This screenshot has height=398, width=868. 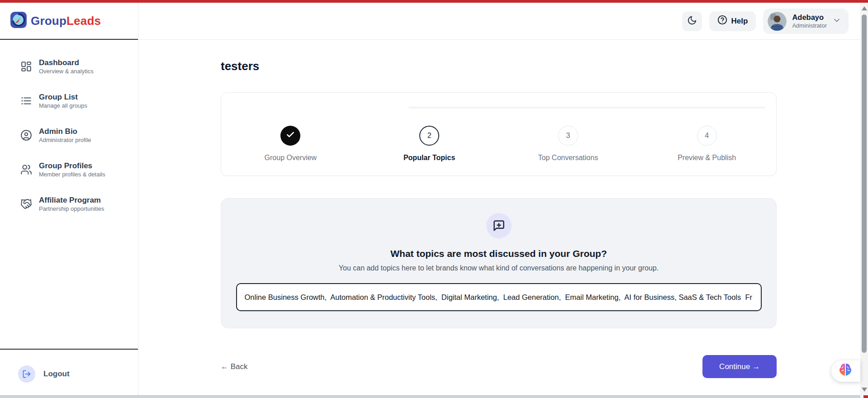 I want to click on logout-label: Logout, so click(x=57, y=374).